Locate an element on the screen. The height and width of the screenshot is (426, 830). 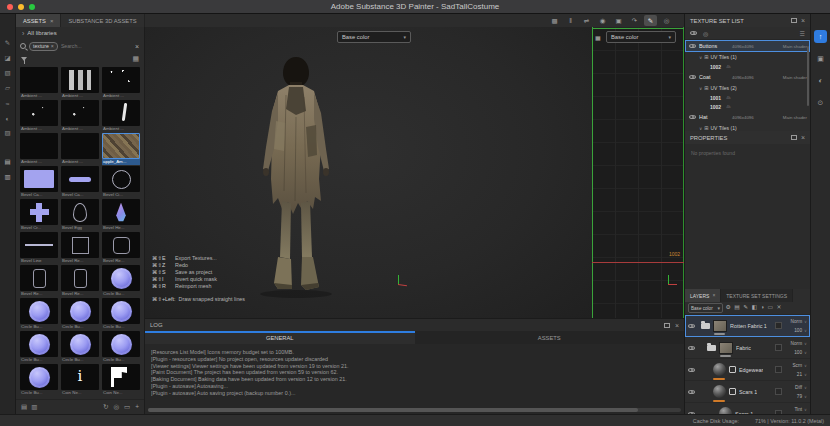
asset-item: Bevel Line is located at coordinates (39, 248).